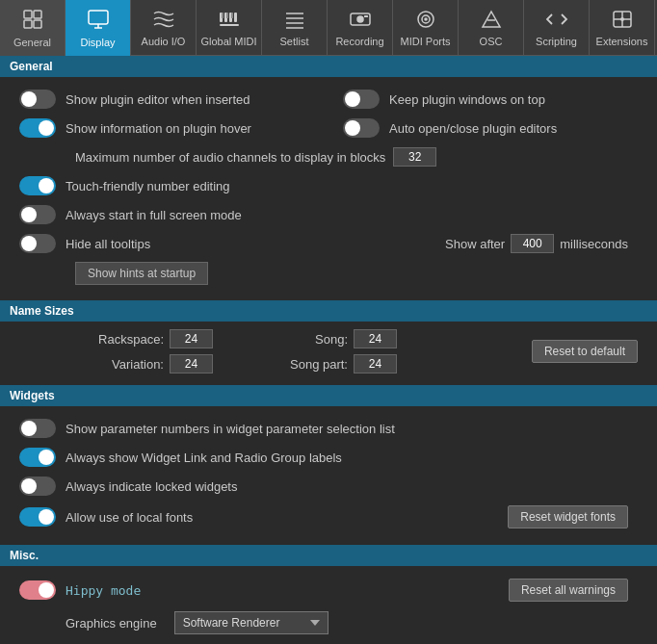 This screenshot has width=657, height=644. What do you see at coordinates (150, 339) in the screenshot?
I see `rackspace-row: Rackspace:` at bounding box center [150, 339].